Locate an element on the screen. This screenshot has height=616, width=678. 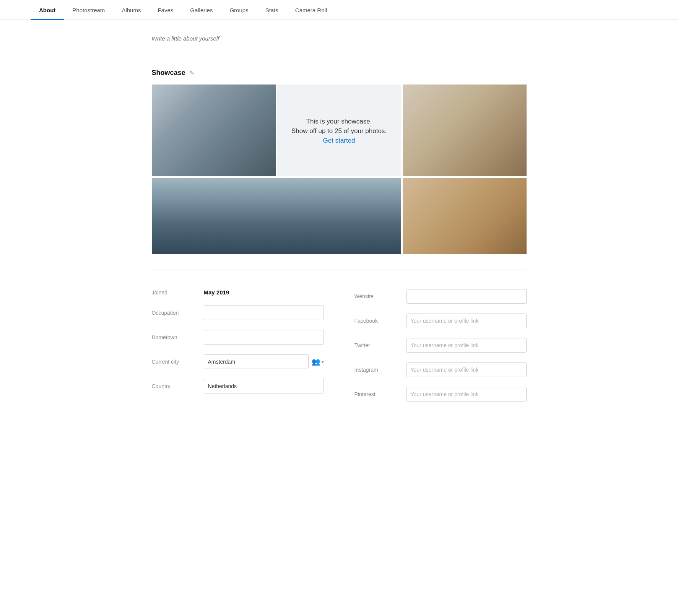
pinterest-label: Pinterest is located at coordinates (377, 394).